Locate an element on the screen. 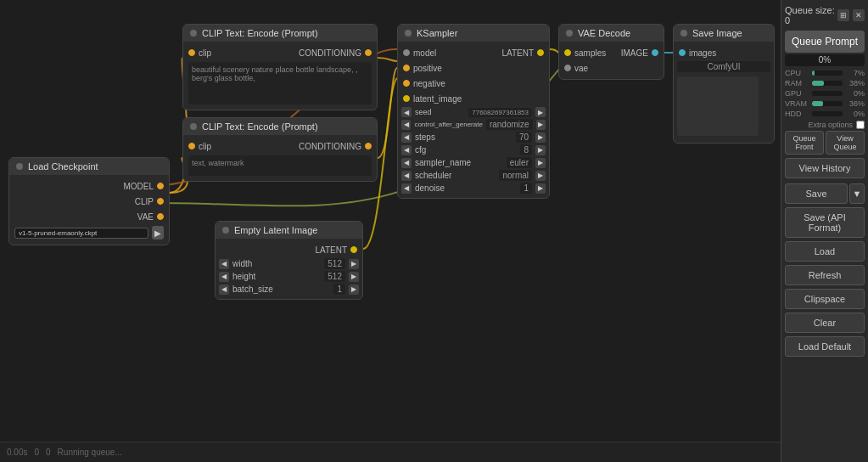 The height and width of the screenshot is (462, 868). denoise-increment: ▶ is located at coordinates (540, 189).